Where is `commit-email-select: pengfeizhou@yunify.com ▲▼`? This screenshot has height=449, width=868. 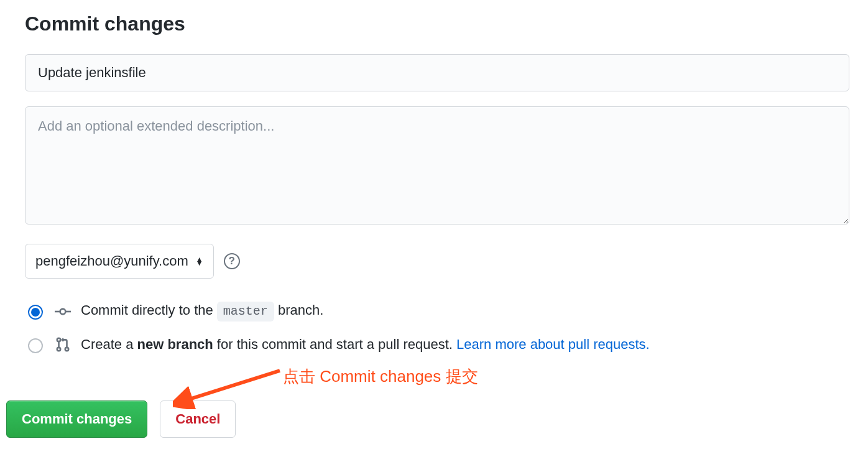 commit-email-select: pengfeizhou@yunify.com ▲▼ is located at coordinates (119, 261).